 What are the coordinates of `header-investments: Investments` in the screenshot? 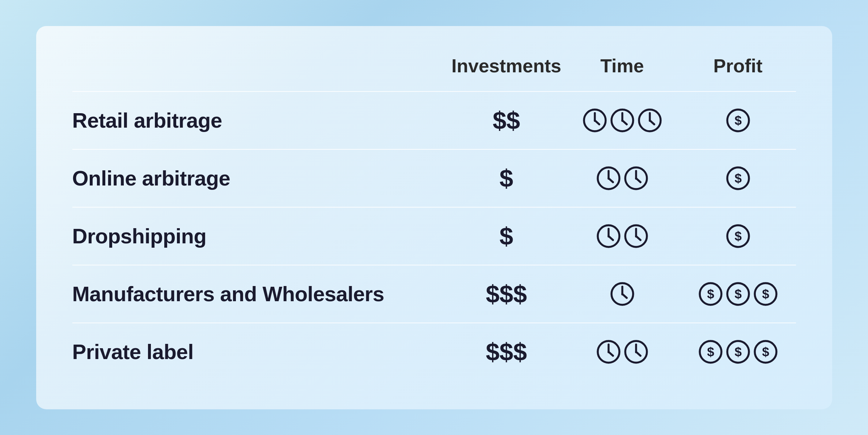 It's located at (507, 66).